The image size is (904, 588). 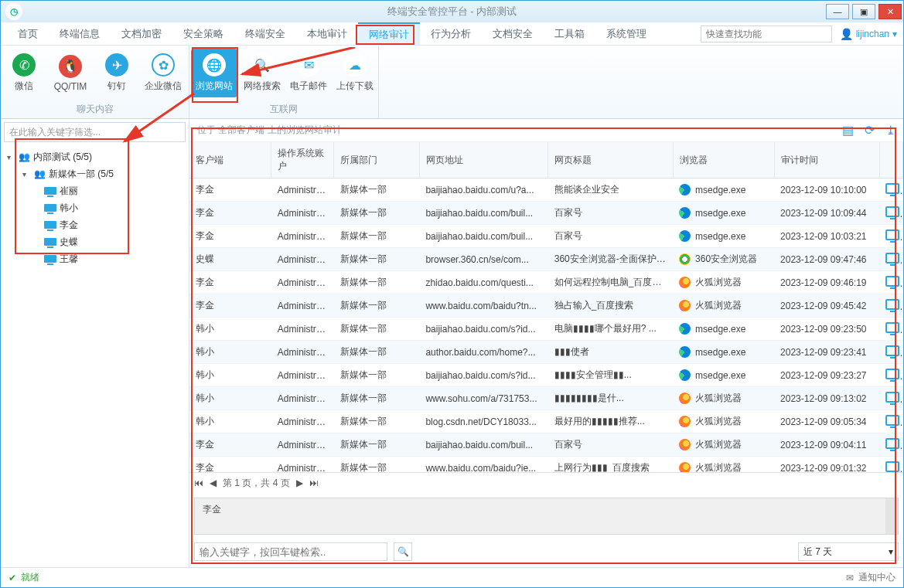 What do you see at coordinates (877, 578) in the screenshot?
I see `notification-center: 通知中心` at bounding box center [877, 578].